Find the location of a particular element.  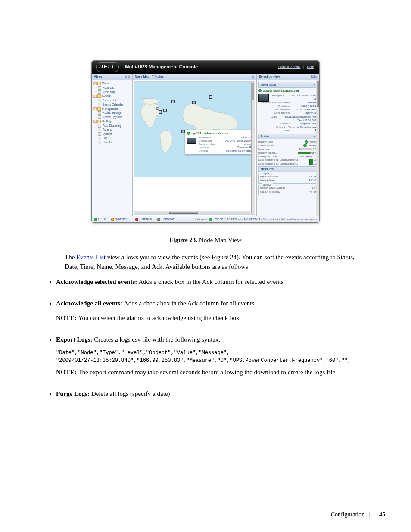

tree-item: -Settings is located at coordinates (112, 121).